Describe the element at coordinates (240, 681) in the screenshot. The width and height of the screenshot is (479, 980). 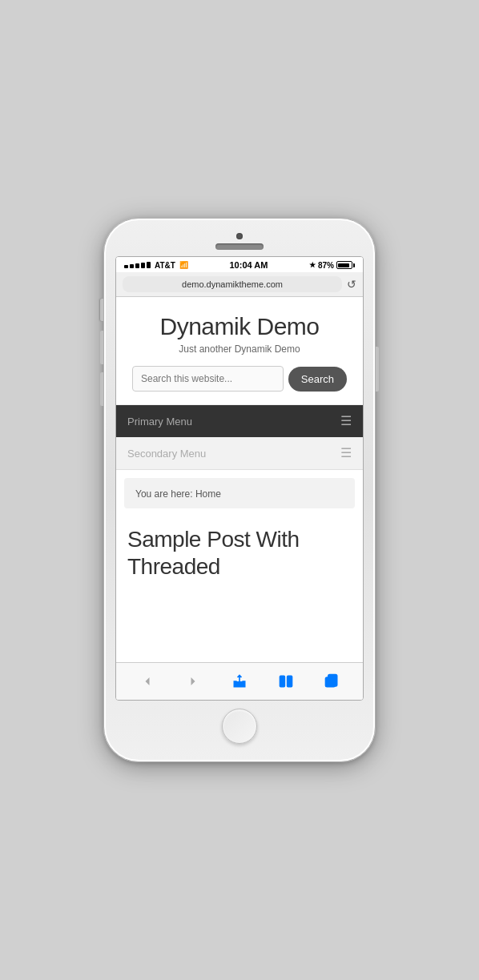
I see `share-button` at that location.